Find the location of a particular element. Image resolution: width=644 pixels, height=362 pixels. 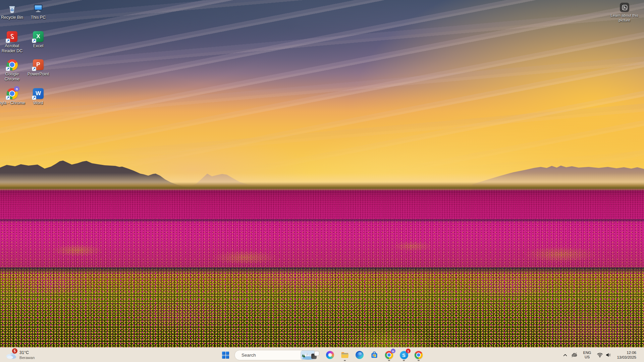

desktop-icon-label: Word is located at coordinates (38, 103).